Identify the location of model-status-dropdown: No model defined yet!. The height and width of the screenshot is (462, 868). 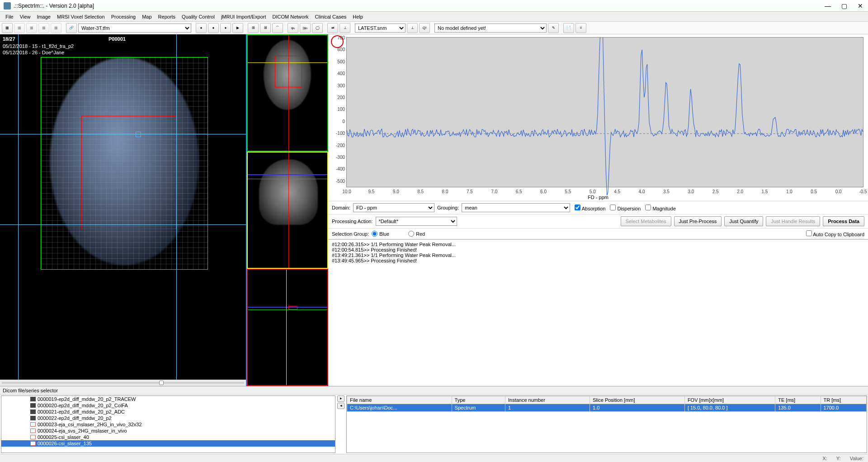
(491, 28).